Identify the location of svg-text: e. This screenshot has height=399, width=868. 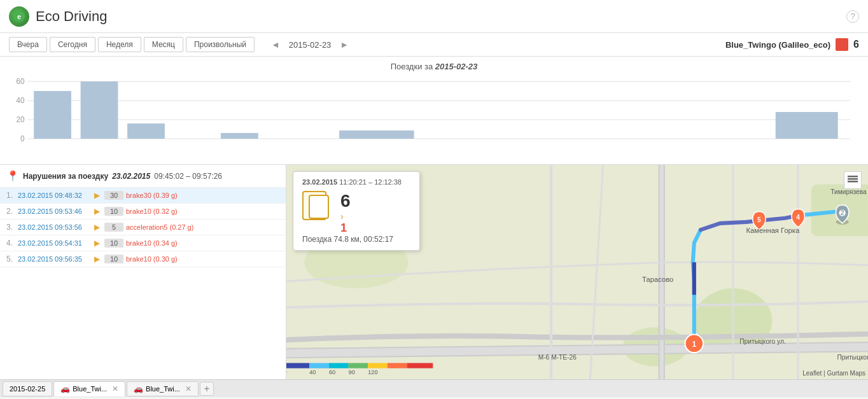
(19, 17).